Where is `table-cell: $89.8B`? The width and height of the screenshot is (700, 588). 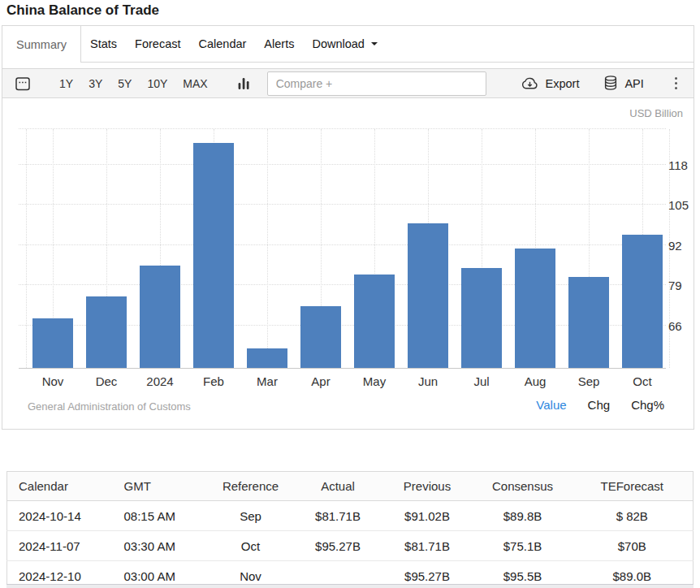 table-cell: $89.8B is located at coordinates (523, 517).